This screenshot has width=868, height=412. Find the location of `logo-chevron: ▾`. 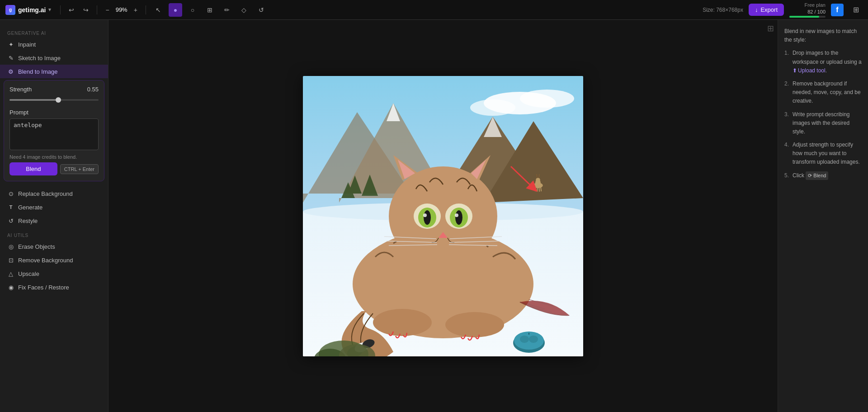

logo-chevron: ▾ is located at coordinates (50, 10).